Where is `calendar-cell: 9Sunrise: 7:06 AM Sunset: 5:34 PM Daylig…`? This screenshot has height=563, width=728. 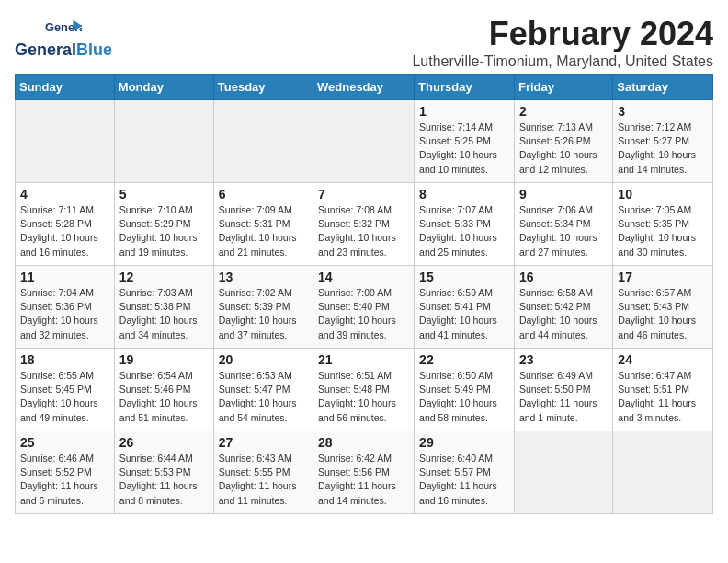
calendar-cell: 9Sunrise: 7:06 AM Sunset: 5:34 PM Daylig… is located at coordinates (563, 224).